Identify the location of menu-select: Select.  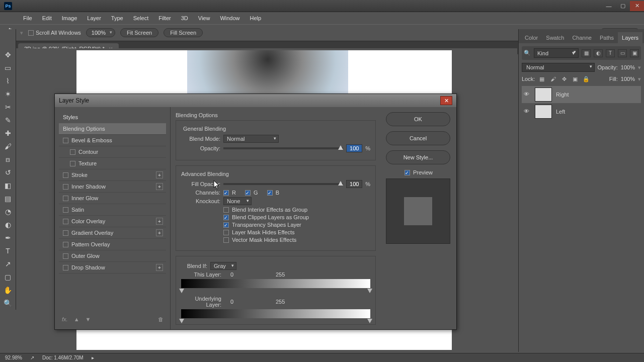
(141, 18).